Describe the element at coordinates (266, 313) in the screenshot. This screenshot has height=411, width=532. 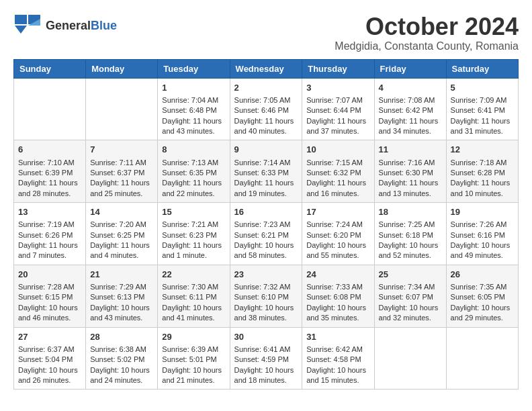
I see `daylight-text: Daylight: 10 hours and 38 minutes.` at that location.